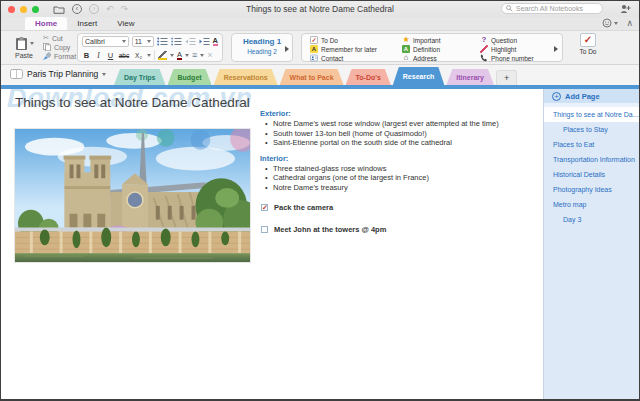 The width and height of the screenshot is (640, 401). What do you see at coordinates (162, 56) in the screenshot?
I see `highlight-pen-icon` at bounding box center [162, 56].